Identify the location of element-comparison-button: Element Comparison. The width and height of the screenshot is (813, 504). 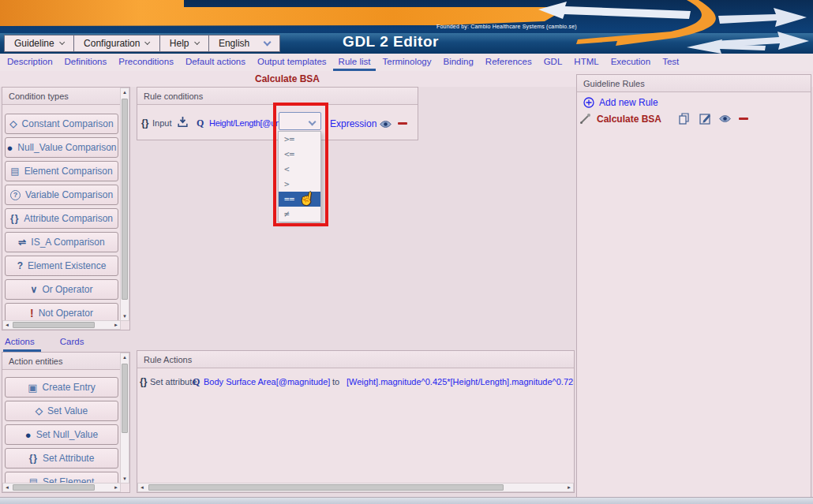
(62, 171).